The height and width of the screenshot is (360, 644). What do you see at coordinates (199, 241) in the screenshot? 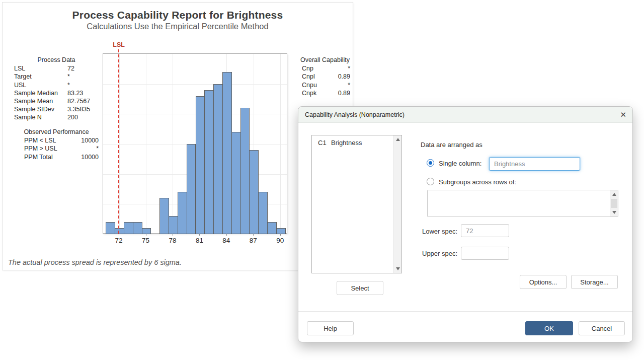
I see `x-tick-label: 81` at bounding box center [199, 241].